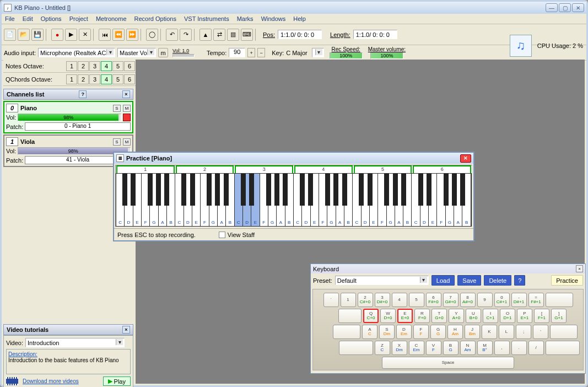 The image size is (588, 387). I want to click on tab-key, so click(350, 316).